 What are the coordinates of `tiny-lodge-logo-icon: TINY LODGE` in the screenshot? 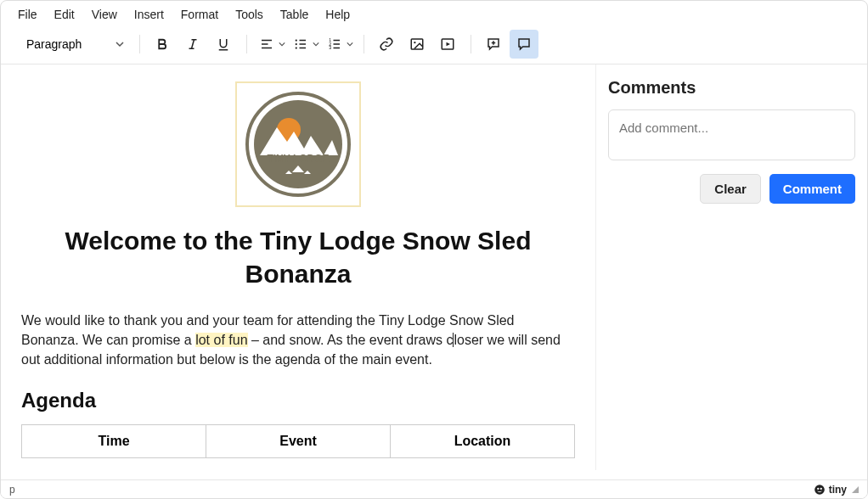 It's located at (298, 144).